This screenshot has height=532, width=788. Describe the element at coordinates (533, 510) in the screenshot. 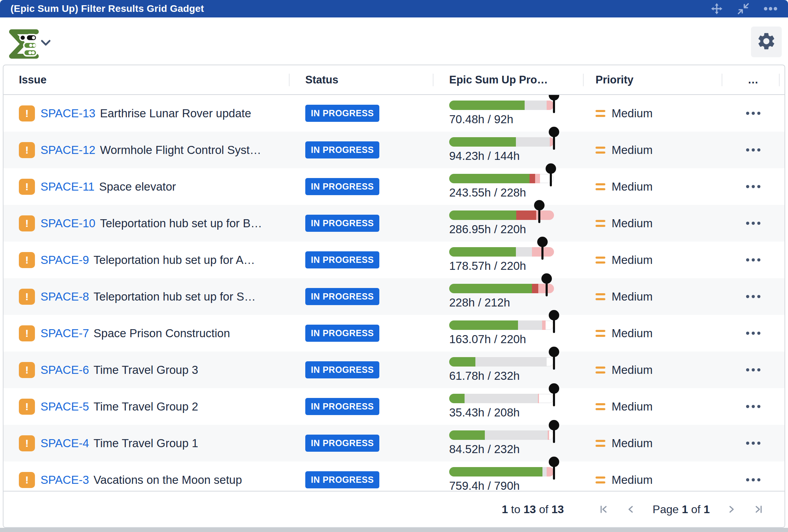

I see `results-range: 1 to 13 of 13` at that location.